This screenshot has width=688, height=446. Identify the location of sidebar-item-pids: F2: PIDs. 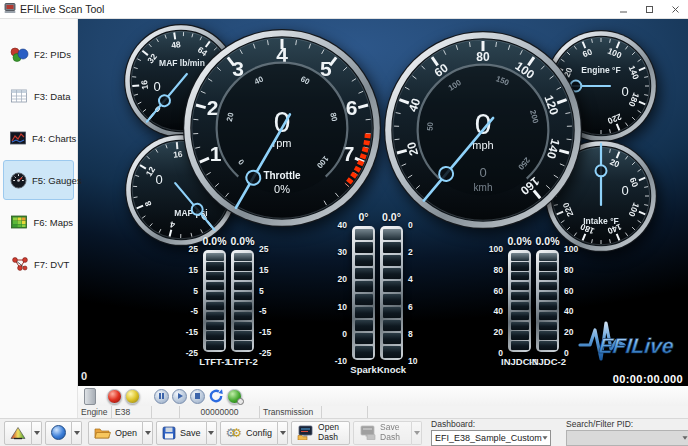
(38, 54).